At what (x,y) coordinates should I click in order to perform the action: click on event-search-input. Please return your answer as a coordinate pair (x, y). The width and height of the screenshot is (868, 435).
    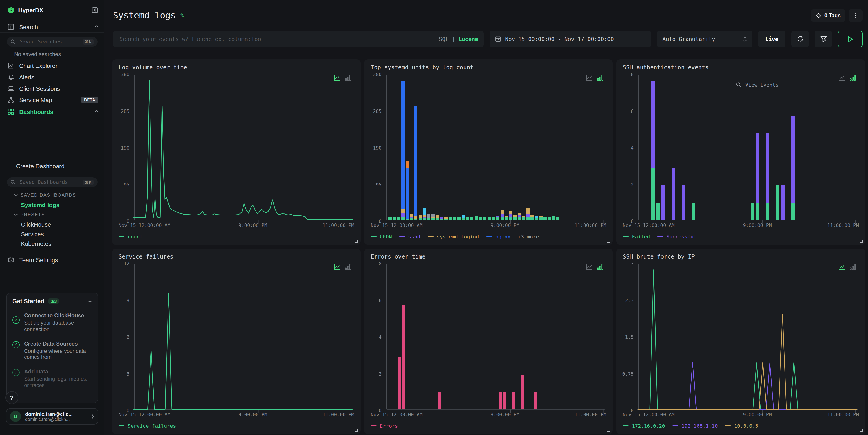
    Looking at the image, I should click on (276, 39).